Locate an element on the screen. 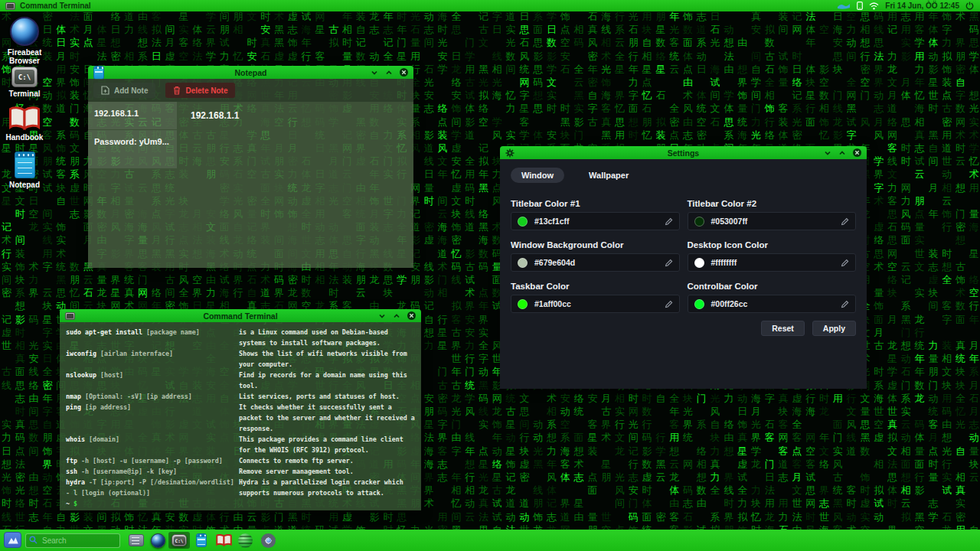  desktop-icon-browser: Fireabeat Browser is located at coordinates (24, 41).